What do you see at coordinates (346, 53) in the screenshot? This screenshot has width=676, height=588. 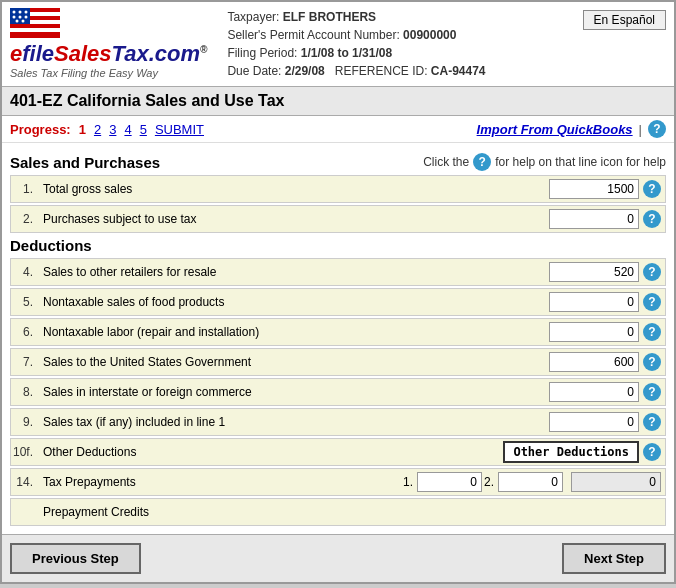 I see `filing-period: 1/1/08 to 1/31/08` at bounding box center [346, 53].